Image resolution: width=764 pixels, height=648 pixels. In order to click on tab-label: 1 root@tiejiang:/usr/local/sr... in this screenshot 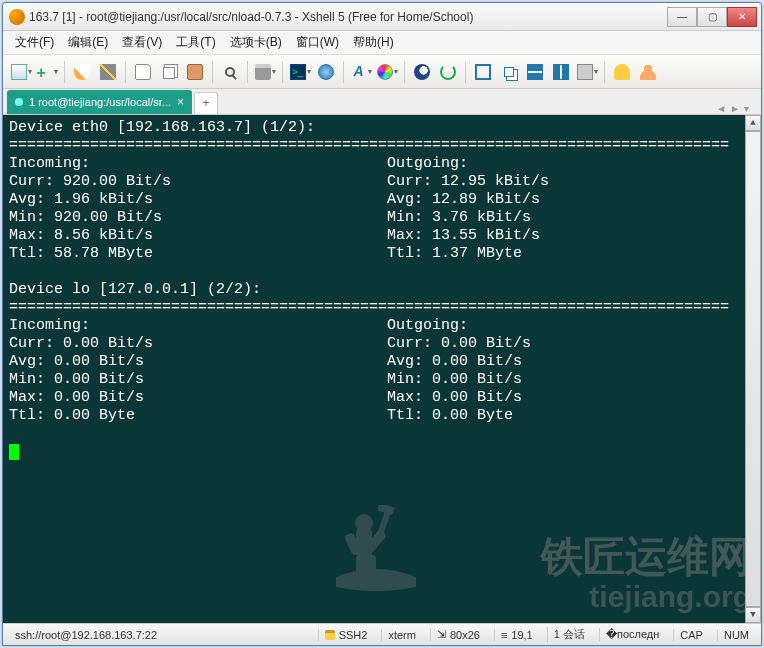, I will do `click(100, 102)`.